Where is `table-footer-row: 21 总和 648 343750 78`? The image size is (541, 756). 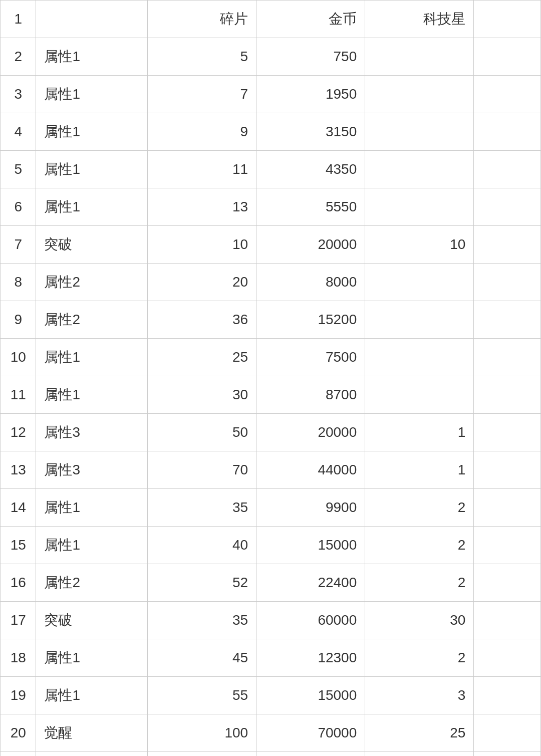 table-footer-row: 21 总和 648 343750 78 is located at coordinates (270, 754).